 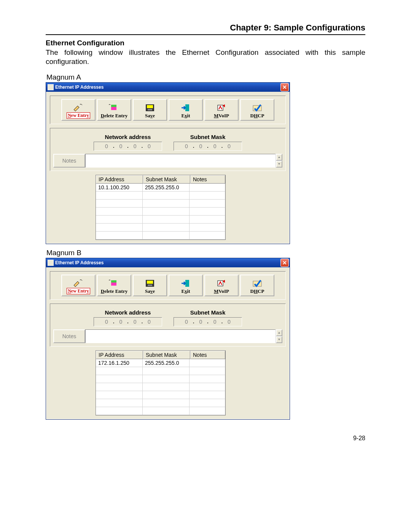 What do you see at coordinates (167, 179) in the screenshot?
I see `grid-header-mask: Subnet Mask` at bounding box center [167, 179].